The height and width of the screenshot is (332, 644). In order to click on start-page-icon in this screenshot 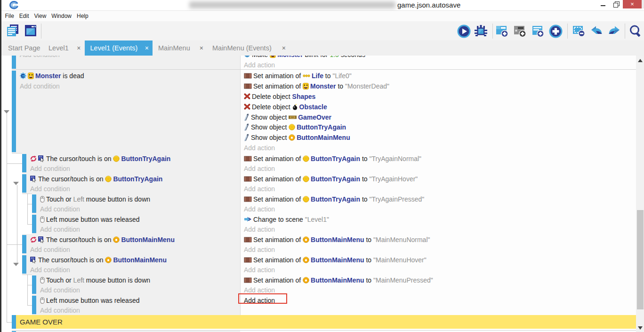, I will do `click(31, 31)`.